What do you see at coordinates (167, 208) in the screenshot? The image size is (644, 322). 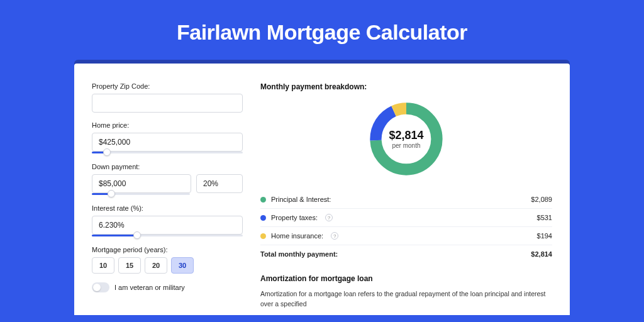 I see `interest-label: Interest rate (%):` at bounding box center [167, 208].